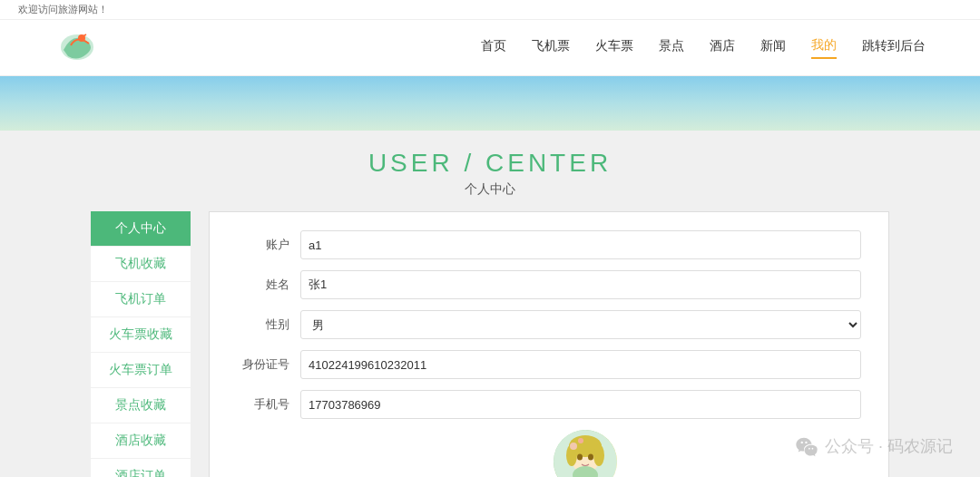  What do you see at coordinates (141, 336) in the screenshot?
I see `sidebar-item-train-fav: 火车票收藏` at bounding box center [141, 336].